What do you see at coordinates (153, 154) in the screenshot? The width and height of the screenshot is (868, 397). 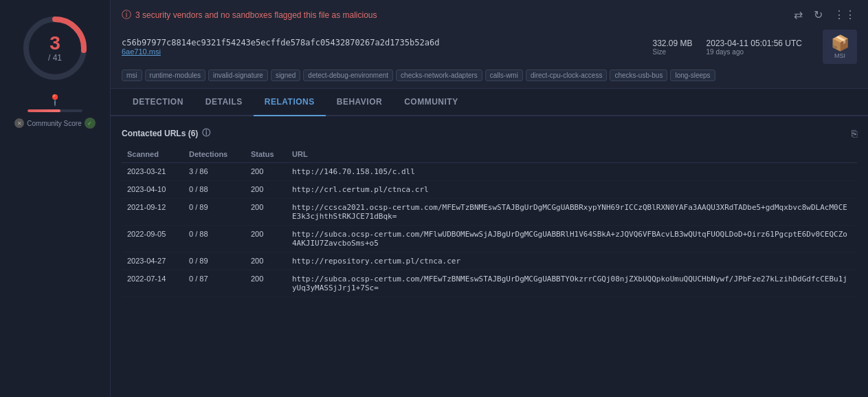 I see `col-header-scanned: Scanned` at bounding box center [153, 154].